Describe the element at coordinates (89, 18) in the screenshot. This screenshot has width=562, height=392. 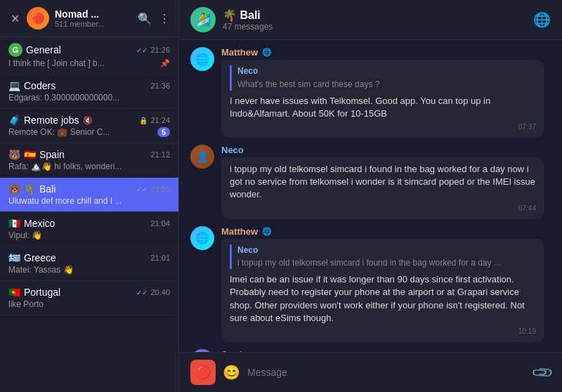
I see `sidebar-header: ✕ 🔴 Nomad ... 511 member... 🔍 ⋮` at that location.